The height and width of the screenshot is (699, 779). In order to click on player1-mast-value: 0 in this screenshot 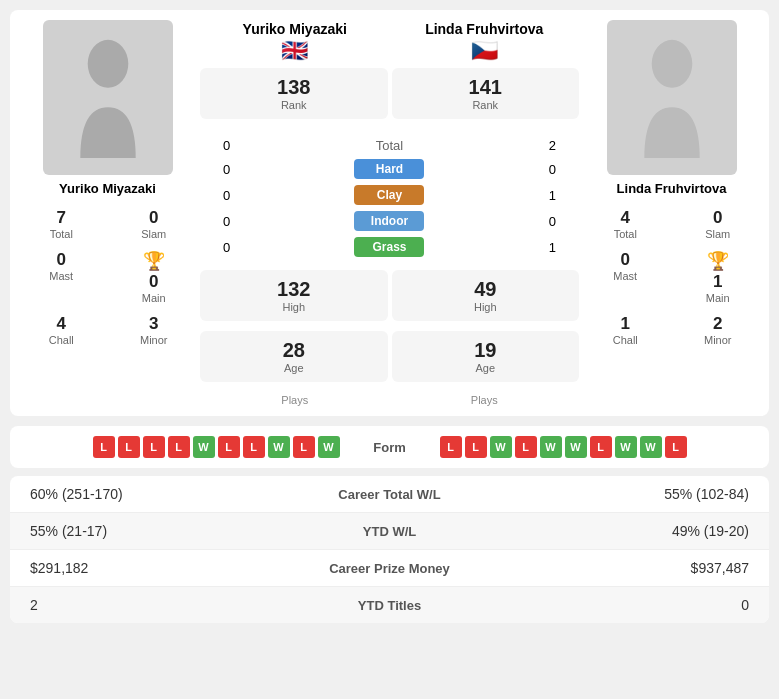, I will do `click(62, 260)`.